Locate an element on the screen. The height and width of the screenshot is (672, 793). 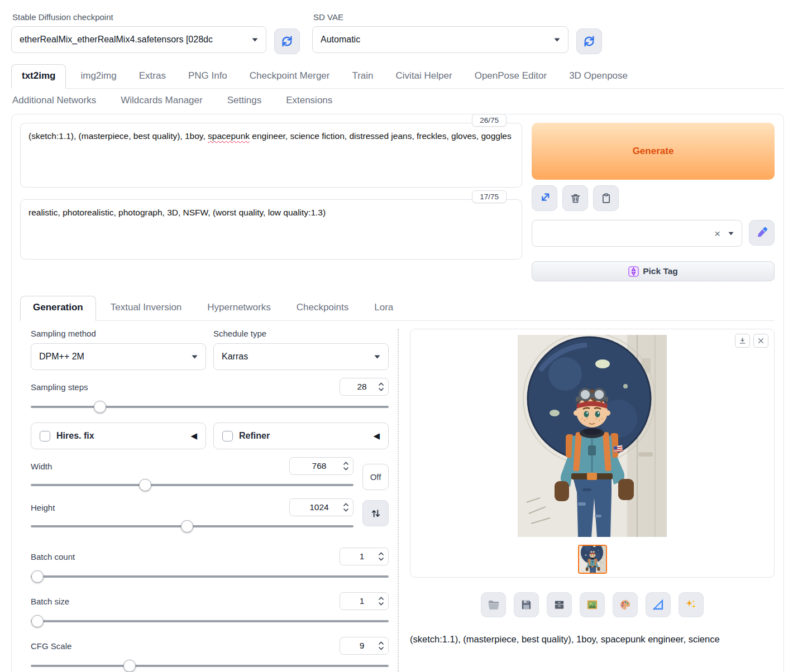
close-preview-button is located at coordinates (761, 340).